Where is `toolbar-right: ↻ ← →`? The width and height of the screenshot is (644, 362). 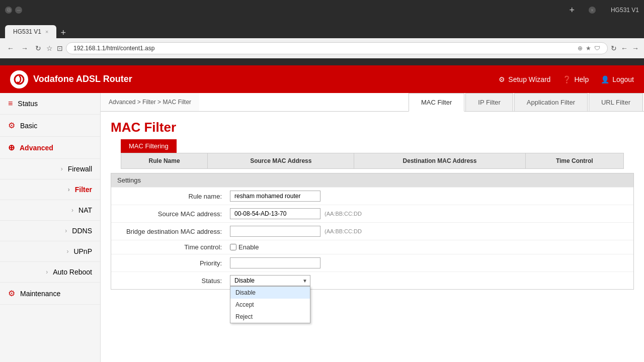 toolbar-right: ↻ ← → is located at coordinates (625, 48).